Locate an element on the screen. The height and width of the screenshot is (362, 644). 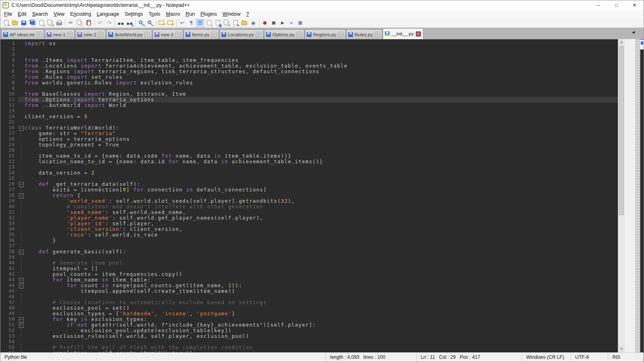
code-line: 18 options = terraria_options is located at coordinates (309, 139).